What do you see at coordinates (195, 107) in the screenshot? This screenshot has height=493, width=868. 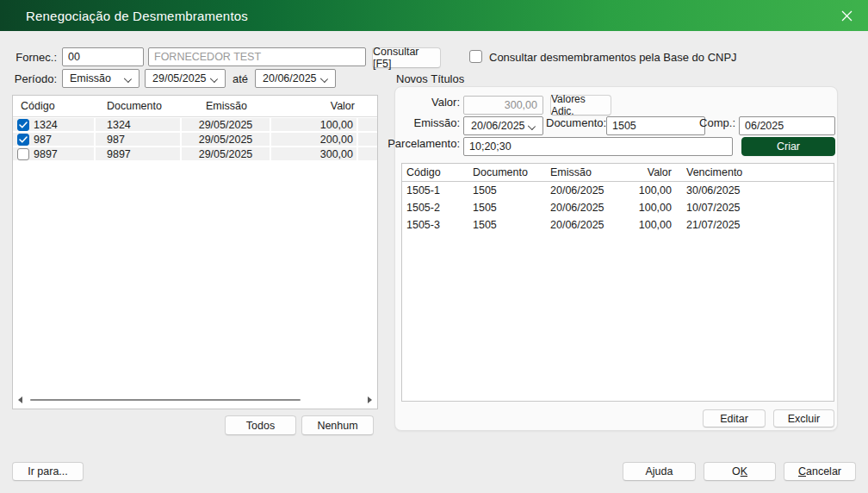 I see `source-list-header: Código Documento Emissão Valor` at bounding box center [195, 107].